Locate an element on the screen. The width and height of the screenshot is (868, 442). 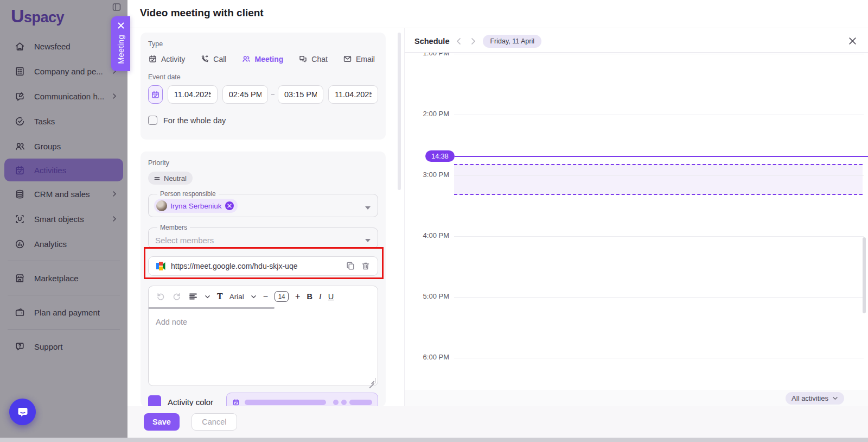
type-options: Activity Call Meeting Chat is located at coordinates (263, 59).